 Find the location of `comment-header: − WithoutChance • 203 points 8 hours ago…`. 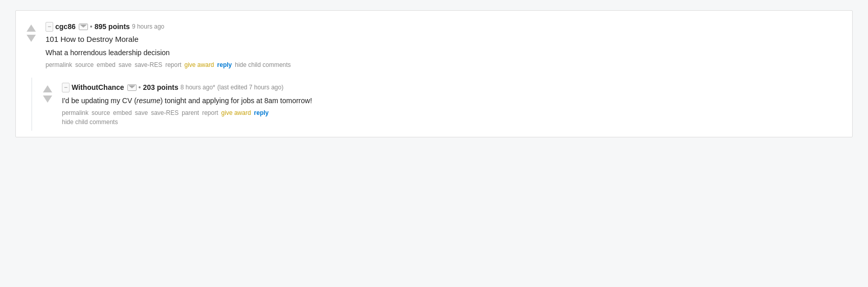

comment-header: − WithoutChance • 203 points 8 hours ago… is located at coordinates (453, 88).